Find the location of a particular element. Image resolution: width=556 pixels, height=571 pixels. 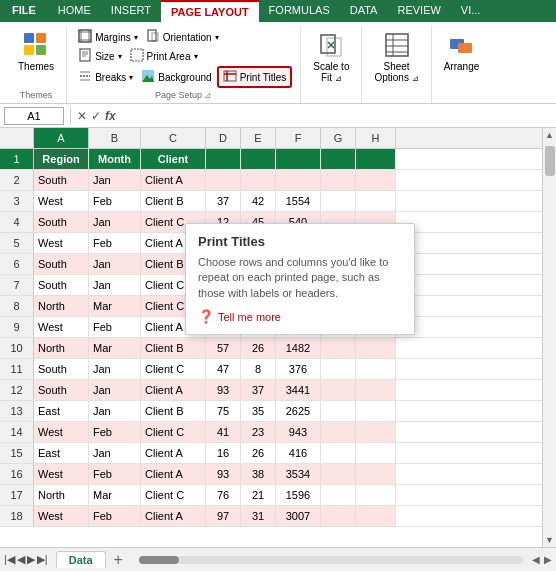

cell-B16: Feb is located at coordinates (115, 474).